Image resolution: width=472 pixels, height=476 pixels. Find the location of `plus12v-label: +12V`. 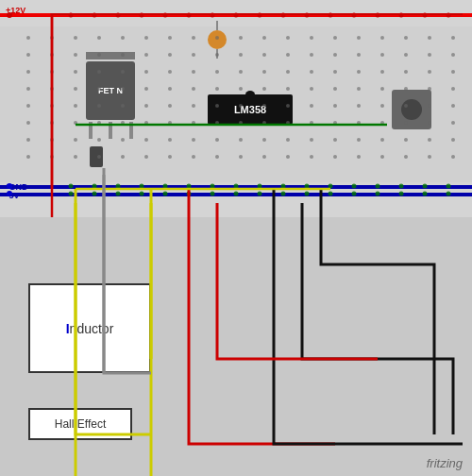

plus12v-label: +12V is located at coordinates (15, 10).